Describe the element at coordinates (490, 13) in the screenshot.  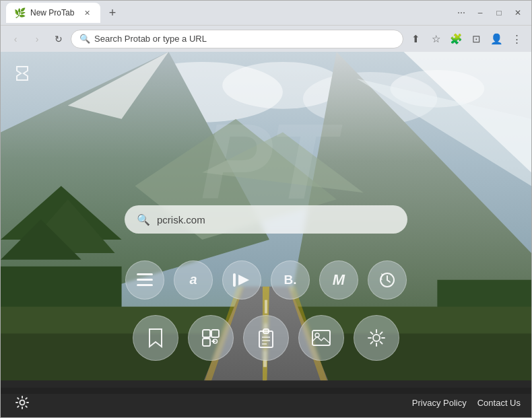
I see `window-controls: ⋯ – □ ✕` at that location.